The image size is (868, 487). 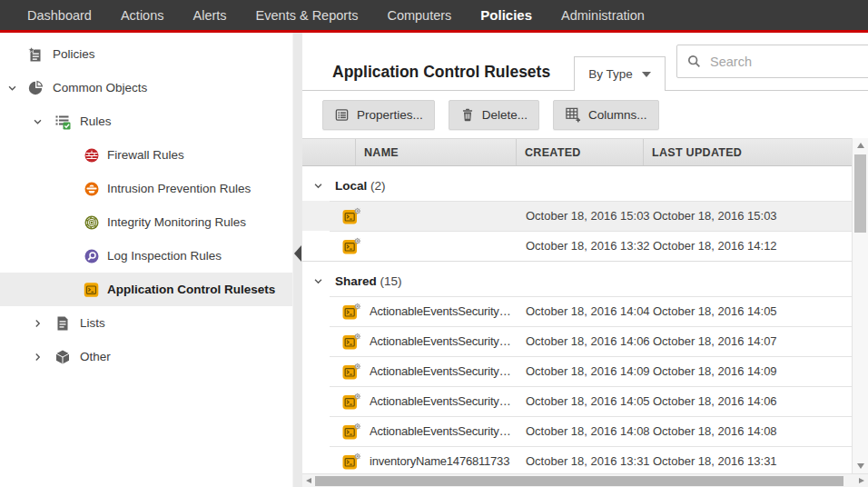 What do you see at coordinates (619, 74) in the screenshot?
I see `view-mode-dropdown: By Type` at bounding box center [619, 74].